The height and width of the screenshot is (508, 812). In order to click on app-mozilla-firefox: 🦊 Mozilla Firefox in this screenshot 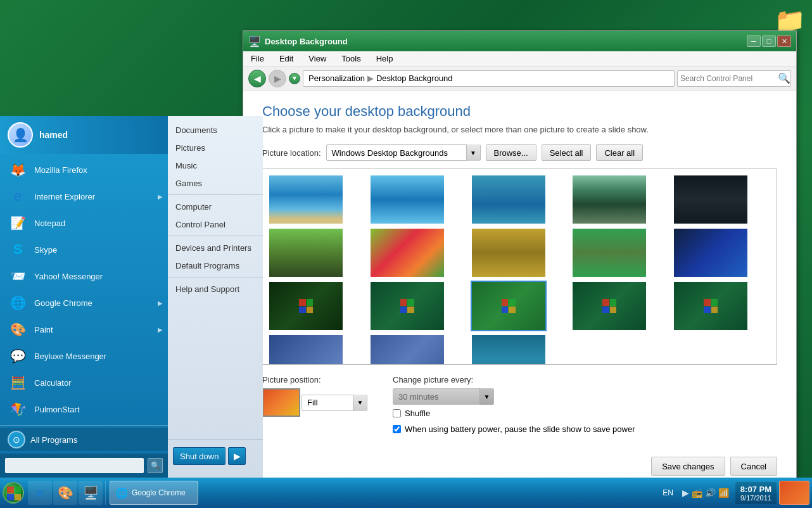, I will do `click(84, 170)`.